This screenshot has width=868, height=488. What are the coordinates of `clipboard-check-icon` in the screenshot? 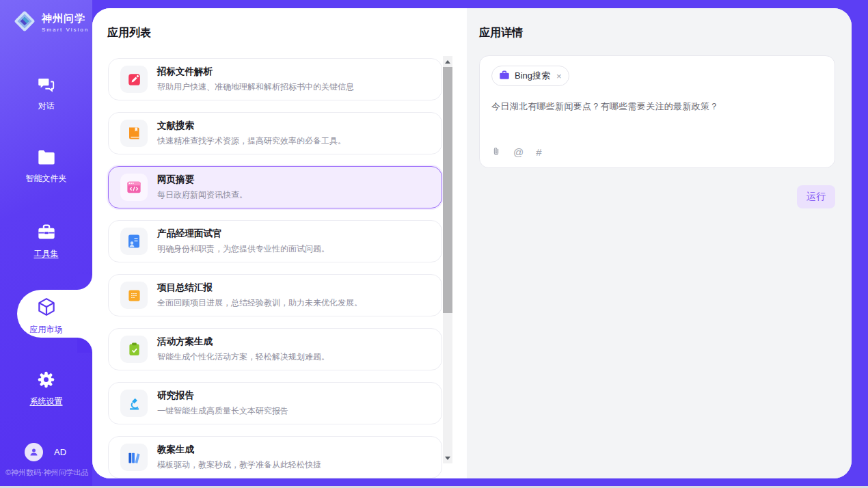 It's located at (134, 349).